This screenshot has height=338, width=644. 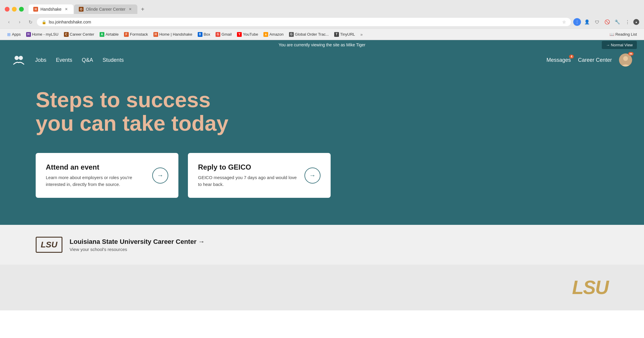 What do you see at coordinates (29, 34) in the screenshot?
I see `mylsu-favicon: H` at bounding box center [29, 34].